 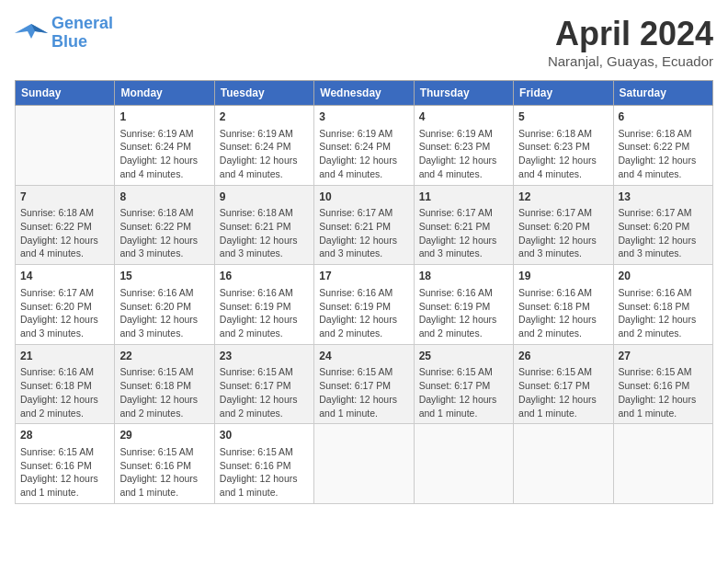 What do you see at coordinates (165, 224) in the screenshot?
I see `calendar-cell: 8Sunrise: 6:18 AM Sunset: 6:22 PM Daylig…` at bounding box center [165, 224].